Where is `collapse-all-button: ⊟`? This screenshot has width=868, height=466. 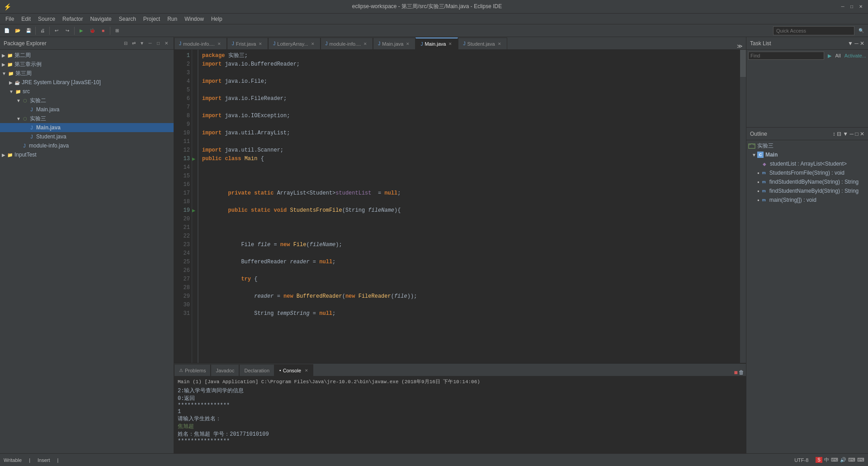
collapse-all-button: ⊟ is located at coordinates (126, 43).